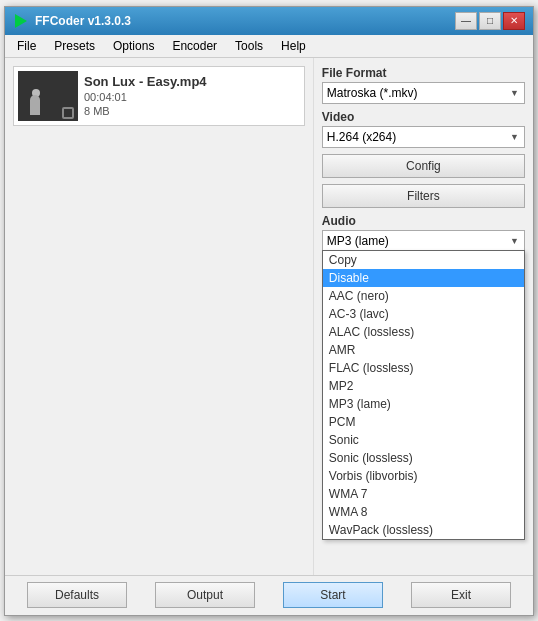 The image size is (538, 621). What do you see at coordinates (146, 111) in the screenshot?
I see `file-size: 8 MB` at bounding box center [146, 111].